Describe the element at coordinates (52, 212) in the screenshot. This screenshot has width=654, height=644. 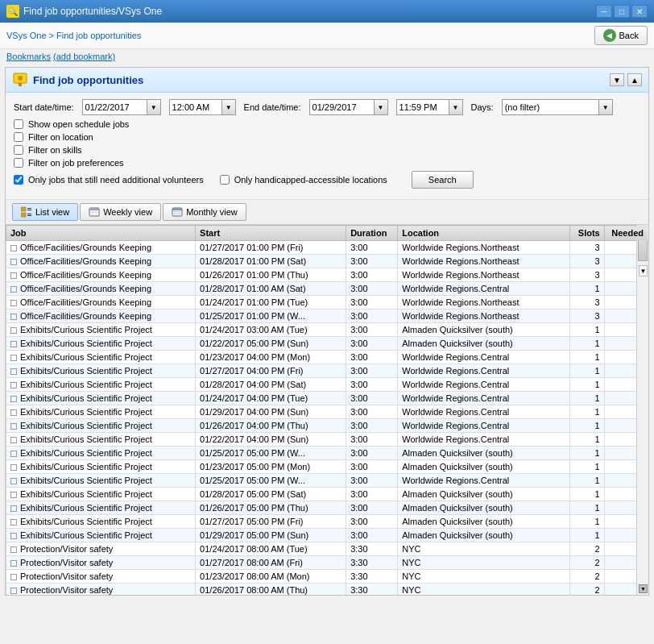
I see `tab-list-view-label: List view` at that location.